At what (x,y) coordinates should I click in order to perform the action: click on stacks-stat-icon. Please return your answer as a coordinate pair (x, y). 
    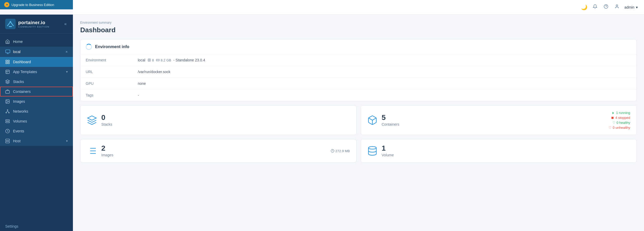
    Looking at the image, I should click on (92, 120).